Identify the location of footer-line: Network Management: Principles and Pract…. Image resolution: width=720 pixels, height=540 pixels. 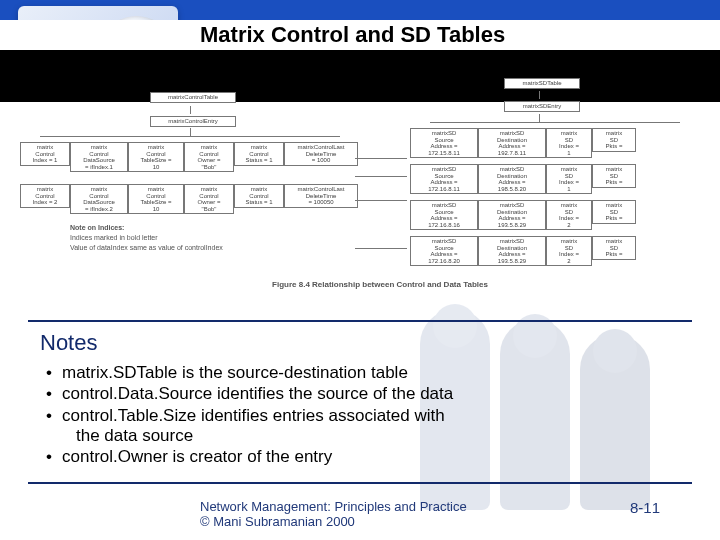
(334, 507).